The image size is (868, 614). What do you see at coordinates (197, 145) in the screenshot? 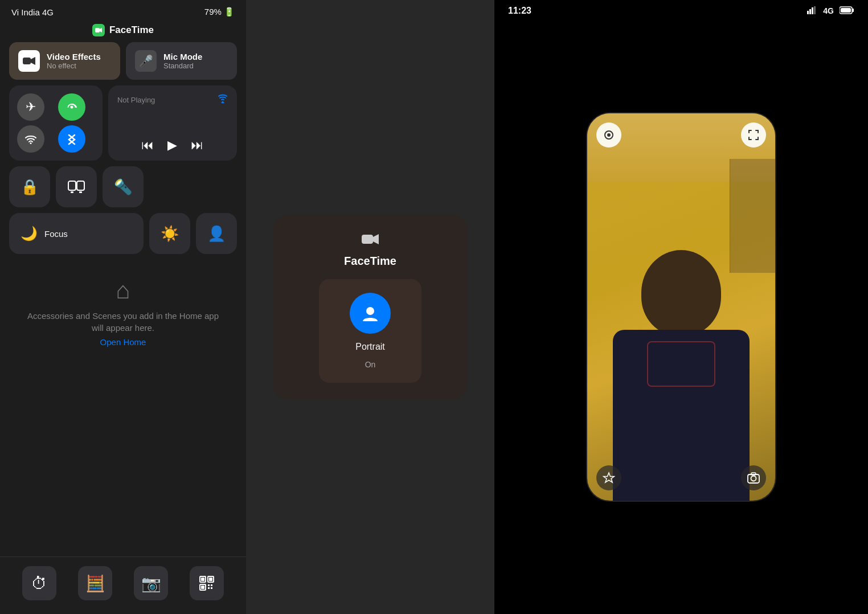
I see `next-track-button: ⏭` at bounding box center [197, 145].